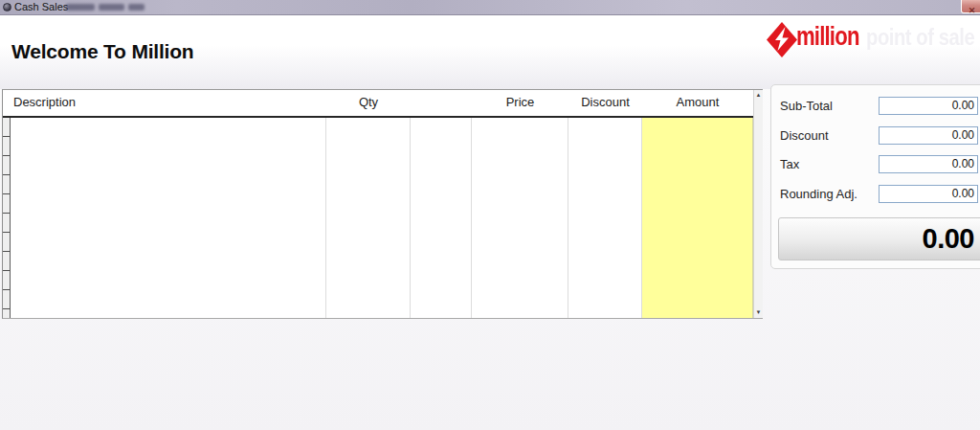  I want to click on window-title: Cash Sales, so click(41, 8).